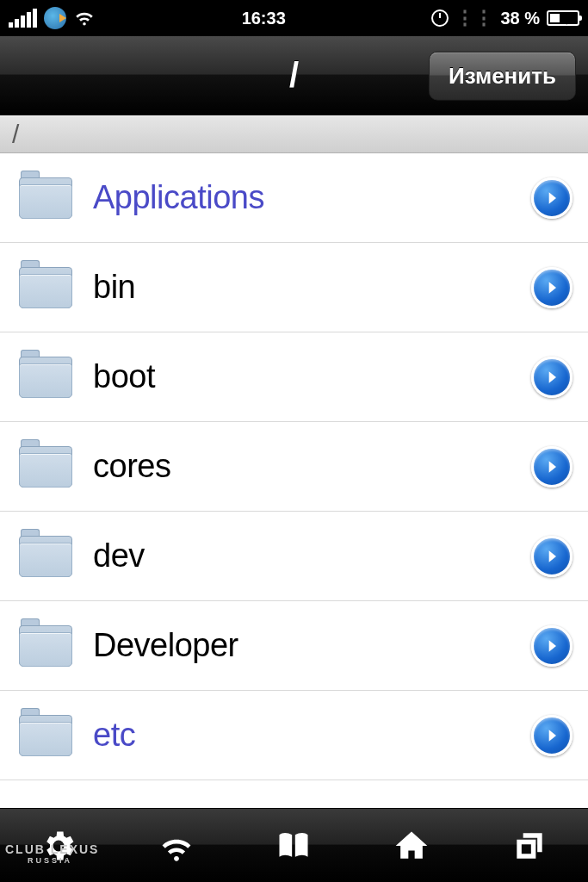 This screenshot has width=588, height=882. What do you see at coordinates (312, 288) in the screenshot?
I see `folder-name: bin` at bounding box center [312, 288].